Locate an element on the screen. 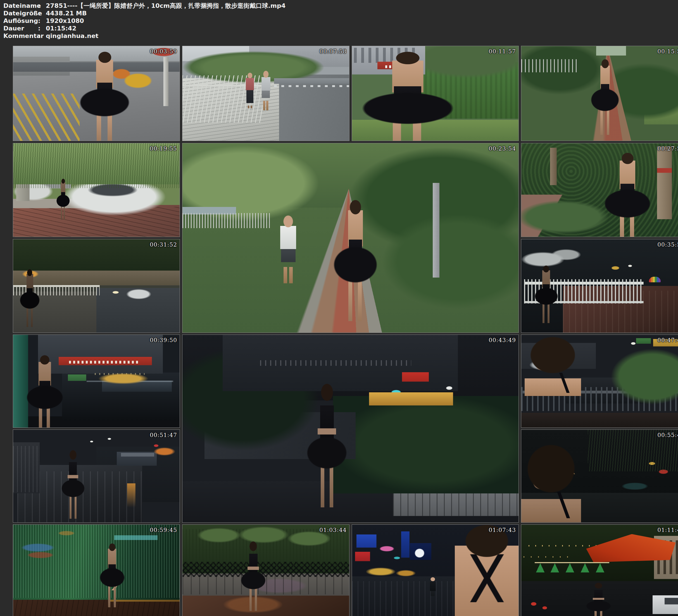 This screenshot has height=616, width=678. timestamp-overlay: 00:59:45 is located at coordinates (163, 530).